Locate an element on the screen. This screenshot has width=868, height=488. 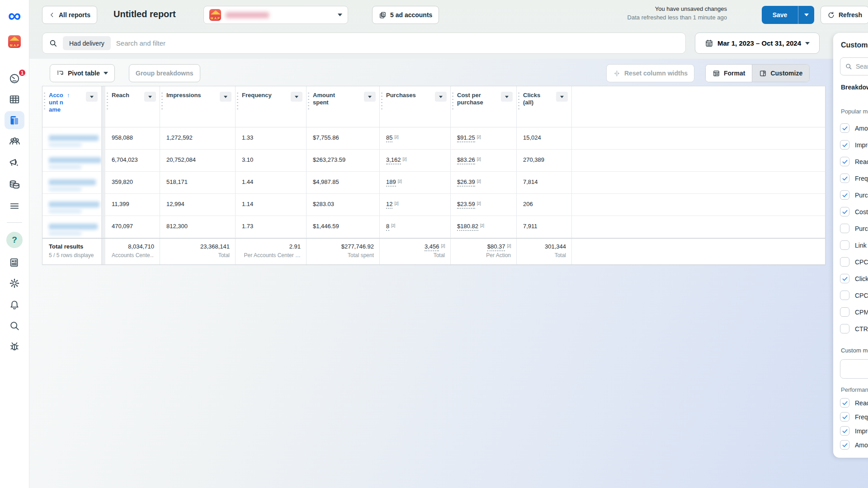
column-header-amount-spent: Amount spent is located at coordinates (343, 107).